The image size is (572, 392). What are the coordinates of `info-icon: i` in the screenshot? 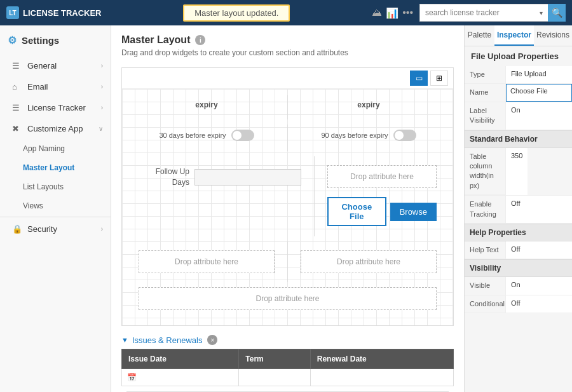 It's located at (200, 40).